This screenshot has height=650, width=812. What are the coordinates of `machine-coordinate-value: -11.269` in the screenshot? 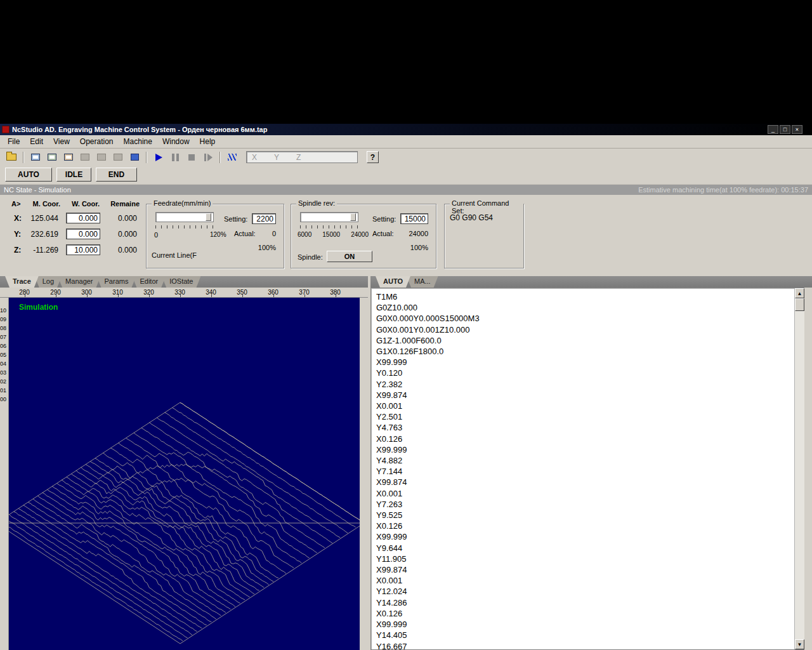 It's located at (41, 250).